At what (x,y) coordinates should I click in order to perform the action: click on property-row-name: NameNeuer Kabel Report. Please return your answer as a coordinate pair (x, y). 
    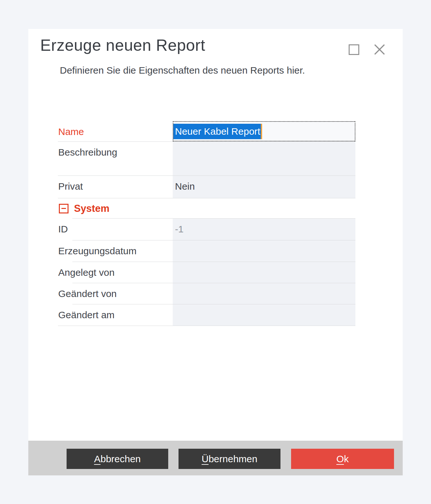
    Looking at the image, I should click on (206, 131).